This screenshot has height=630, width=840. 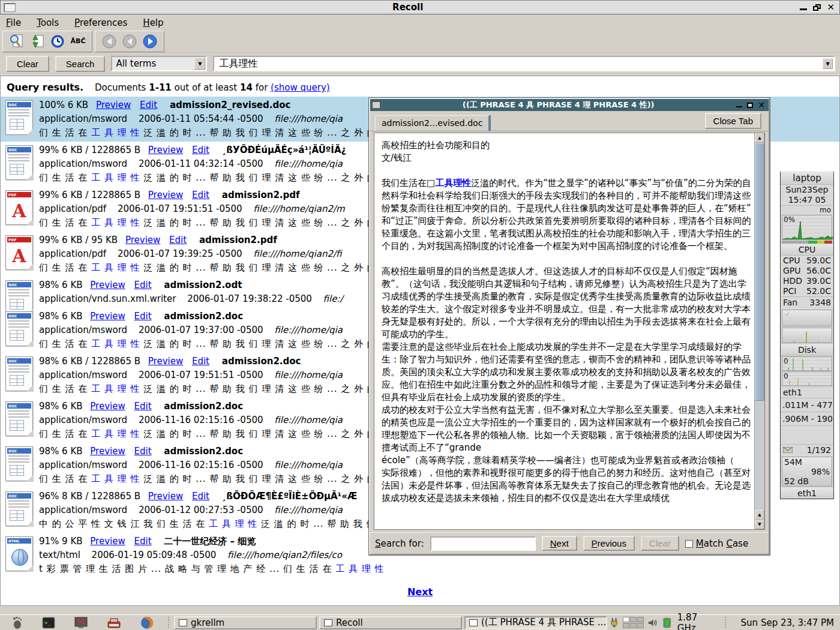 What do you see at coordinates (169, 623) in the screenshot?
I see `taskbar-separator` at bounding box center [169, 623].